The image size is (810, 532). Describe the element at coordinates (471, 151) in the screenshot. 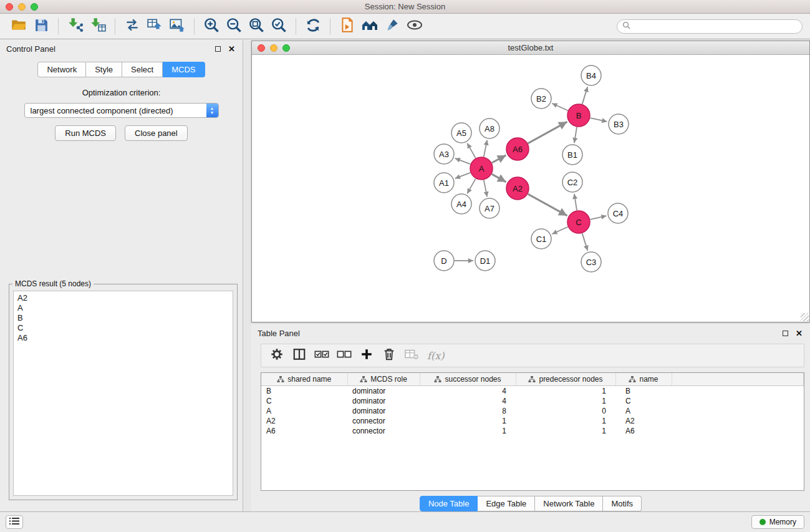

I see `graph-edge-A-A5` at that location.